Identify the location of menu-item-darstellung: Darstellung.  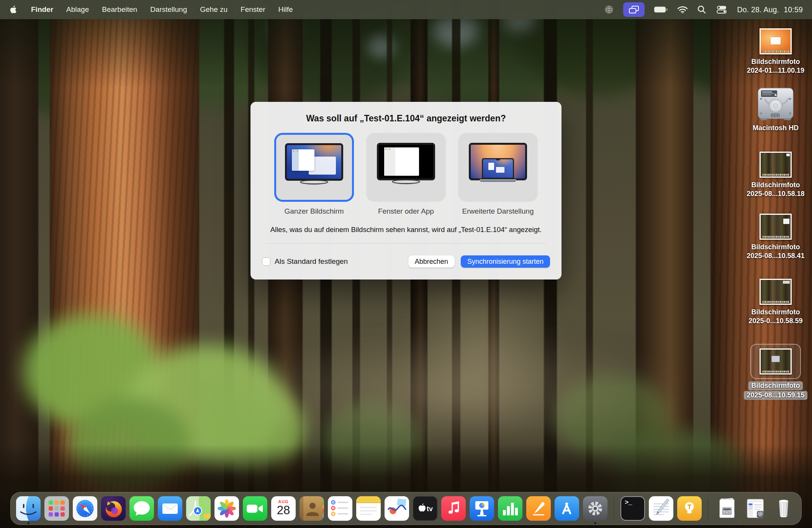
(169, 10).